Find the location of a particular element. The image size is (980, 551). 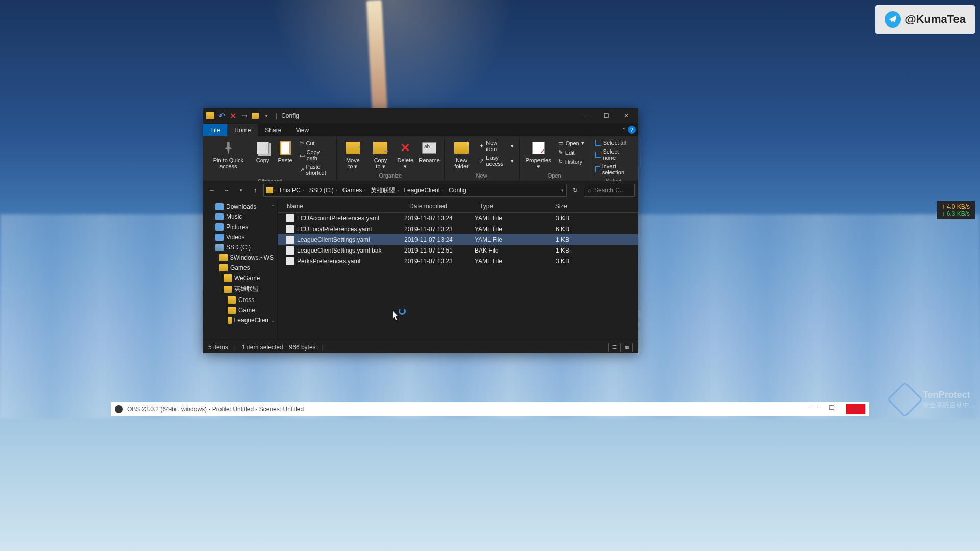

music-icon is located at coordinates (219, 217).